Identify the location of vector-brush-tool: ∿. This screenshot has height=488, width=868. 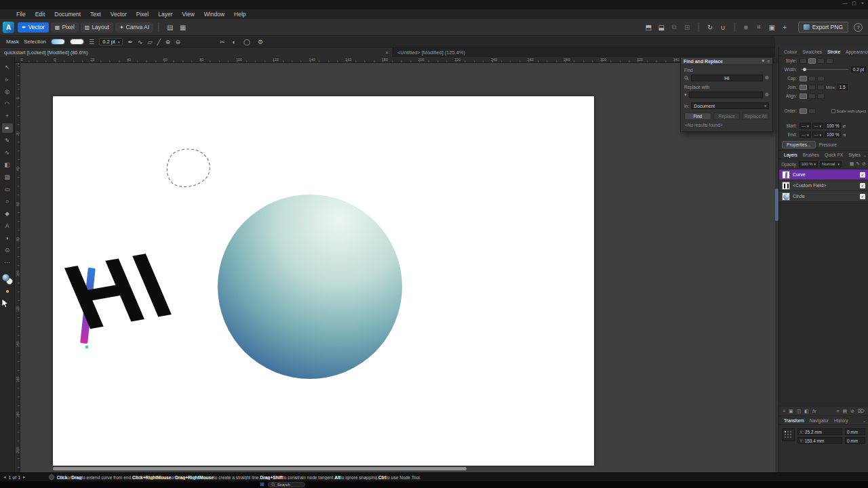
(7, 152).